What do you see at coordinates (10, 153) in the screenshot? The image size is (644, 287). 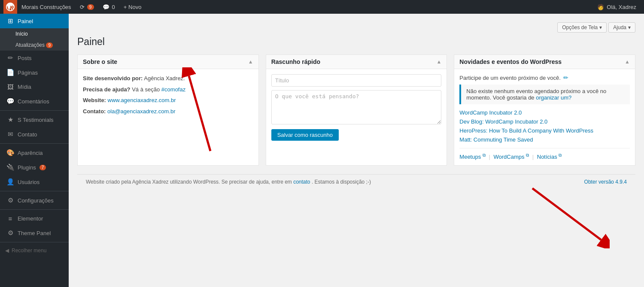 I see `aparencia-icon: 🎨` at bounding box center [10, 153].